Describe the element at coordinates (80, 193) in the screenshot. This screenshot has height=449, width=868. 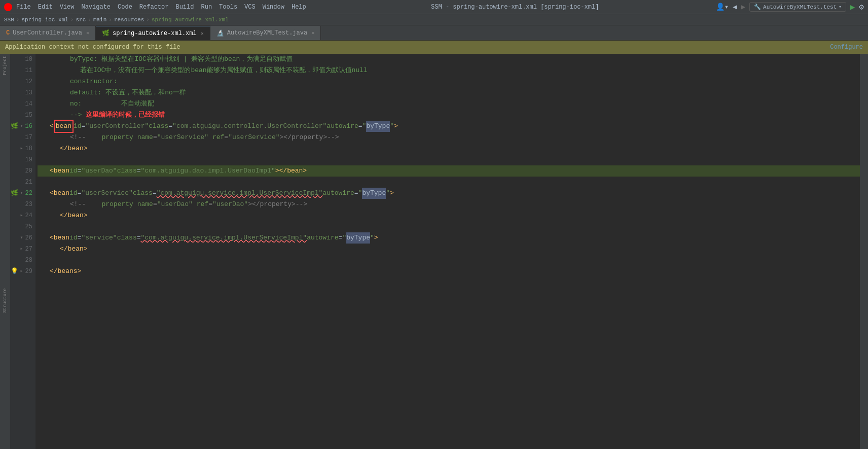
I see `eq-22: =` at that location.